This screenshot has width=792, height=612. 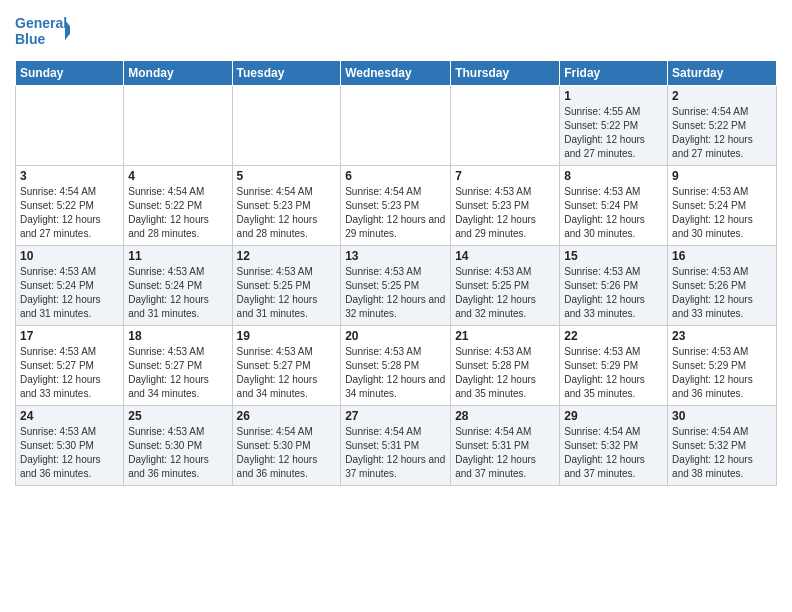 I want to click on calendar-day-cell: 26Sunrise: 4:54 AMSunset: 5:30 PMDayligh…, so click(x=286, y=446).